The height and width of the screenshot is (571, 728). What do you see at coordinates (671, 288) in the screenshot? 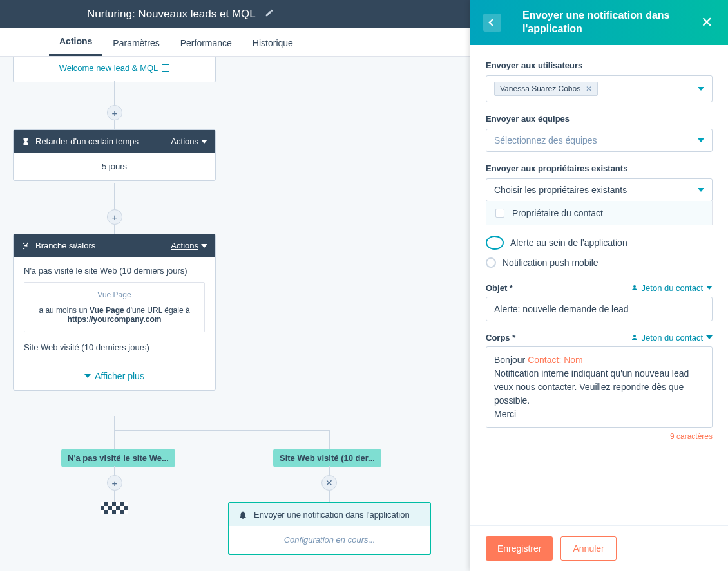
I see `contact-token-link: Jeton du contact` at bounding box center [671, 288].